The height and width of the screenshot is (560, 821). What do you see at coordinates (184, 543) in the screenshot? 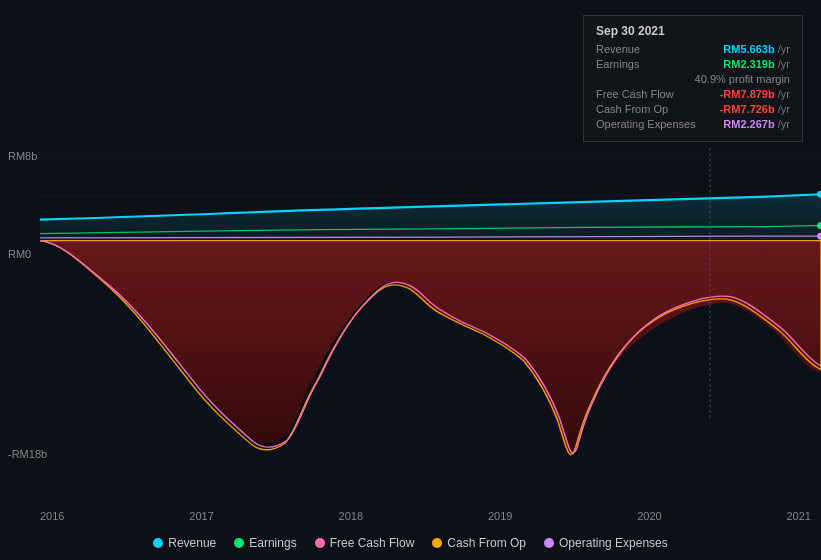
I see `legend-item-revenue: Revenue` at bounding box center [184, 543].